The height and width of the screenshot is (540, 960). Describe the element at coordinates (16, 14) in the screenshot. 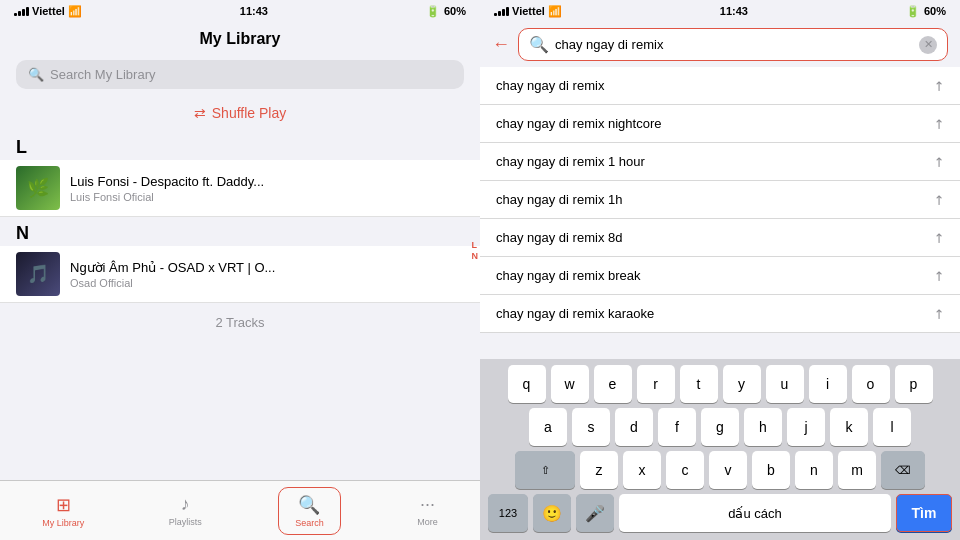

I see `bar1` at that location.